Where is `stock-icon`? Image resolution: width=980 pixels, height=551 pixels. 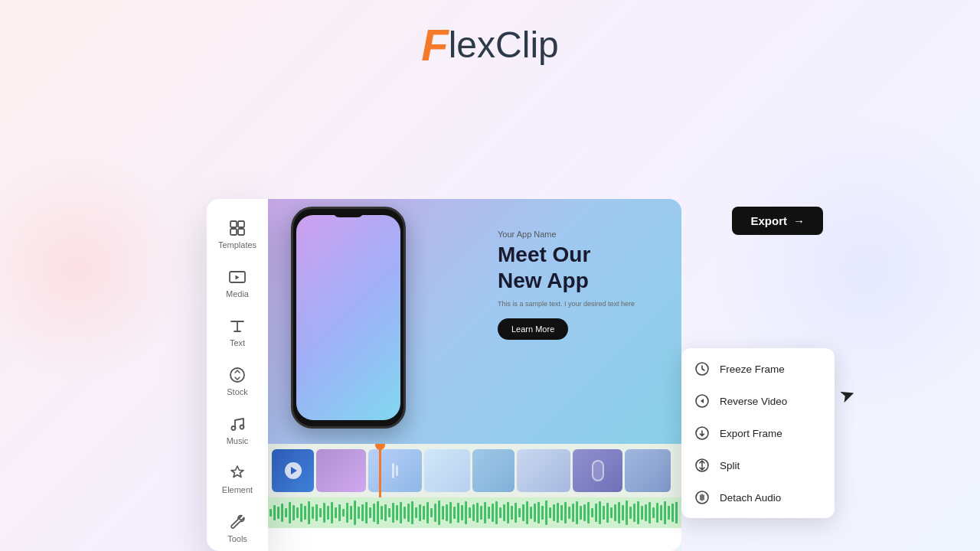
stock-icon is located at coordinates (237, 375).